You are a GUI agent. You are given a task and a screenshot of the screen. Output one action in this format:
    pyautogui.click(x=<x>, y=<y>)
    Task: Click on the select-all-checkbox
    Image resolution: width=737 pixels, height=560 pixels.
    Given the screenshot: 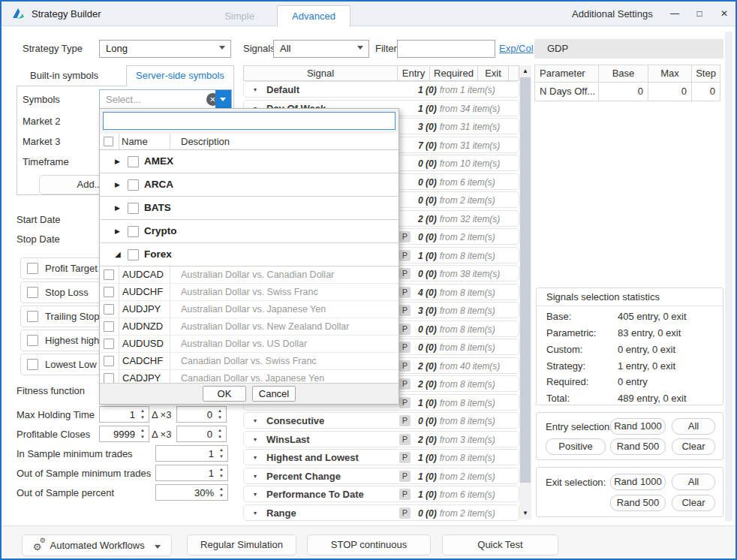 What is the action you would take?
    pyautogui.click(x=108, y=141)
    